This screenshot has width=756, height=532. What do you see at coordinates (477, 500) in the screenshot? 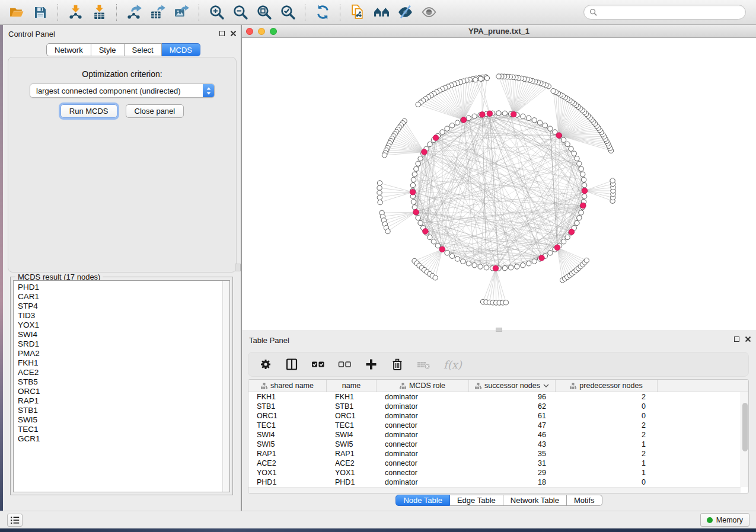
I see `tab-edge-table: Edge Table` at bounding box center [477, 500].